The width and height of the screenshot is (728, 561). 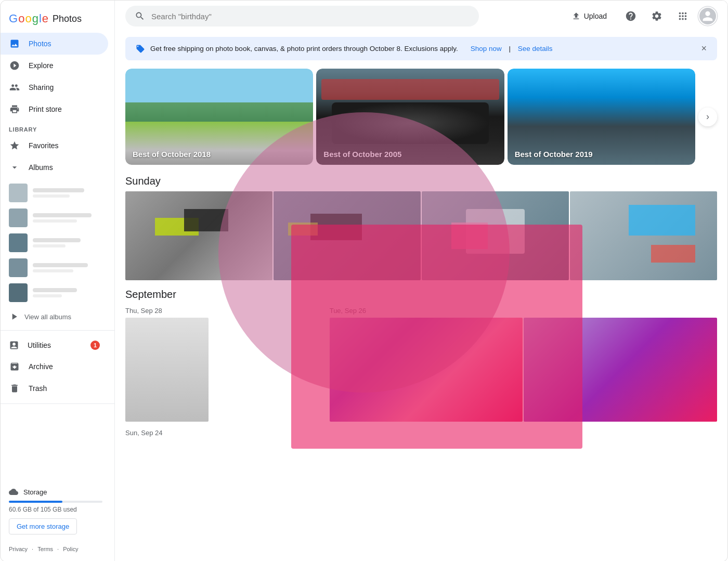 I want to click on trash-icon, so click(x=15, y=388).